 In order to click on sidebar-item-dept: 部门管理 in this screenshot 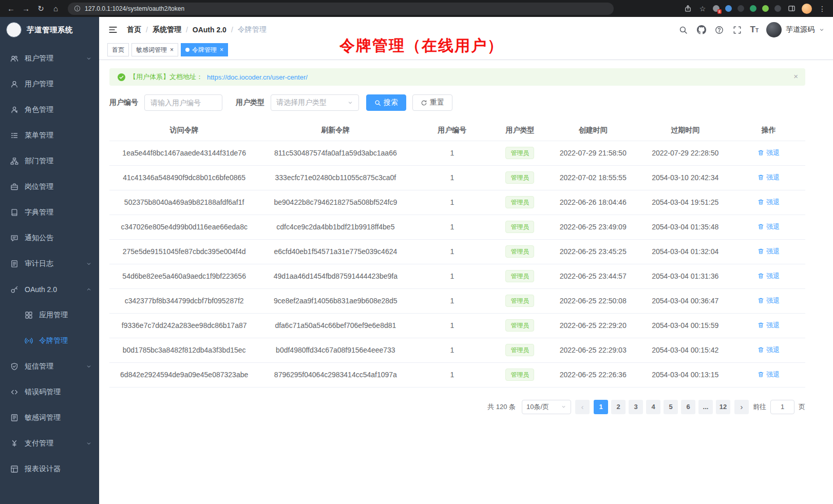, I will do `click(49, 161)`.